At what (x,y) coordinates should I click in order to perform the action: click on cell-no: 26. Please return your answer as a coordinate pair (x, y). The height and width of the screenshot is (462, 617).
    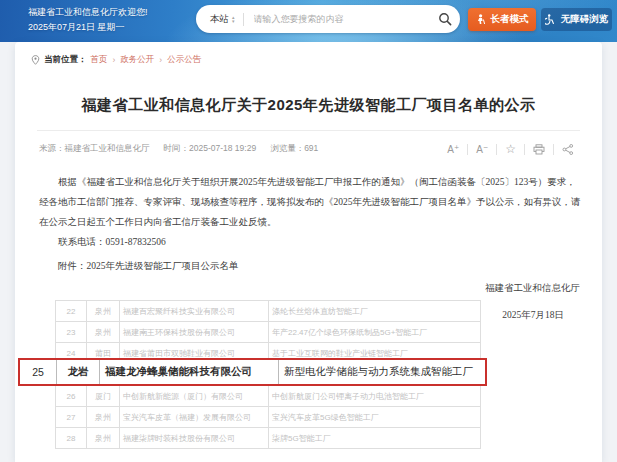
    Looking at the image, I should click on (72, 396).